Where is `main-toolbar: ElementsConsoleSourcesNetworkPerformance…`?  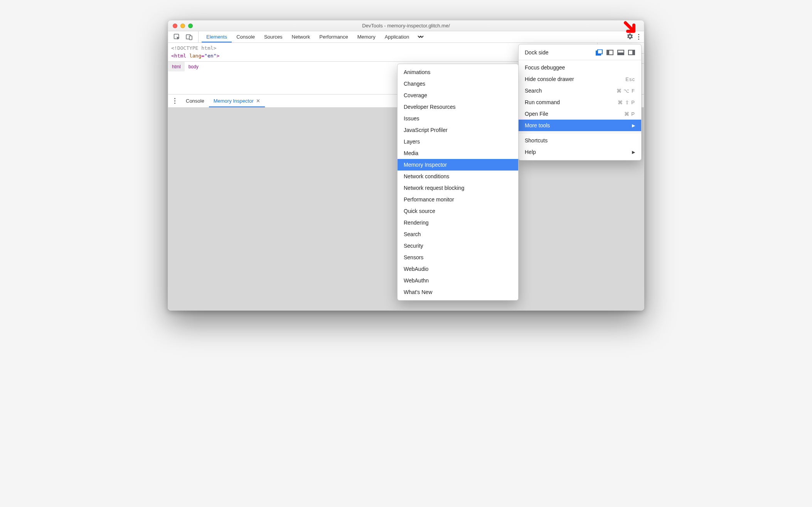 main-toolbar: ElementsConsoleSourcesNetworkPerformance… is located at coordinates (406, 37).